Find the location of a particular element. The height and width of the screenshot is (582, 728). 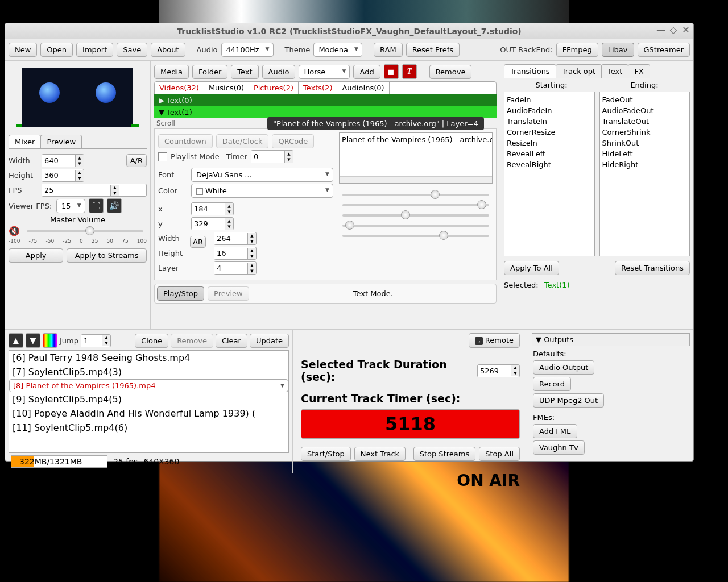

gstreamer-button: GStreamer is located at coordinates (664, 50).